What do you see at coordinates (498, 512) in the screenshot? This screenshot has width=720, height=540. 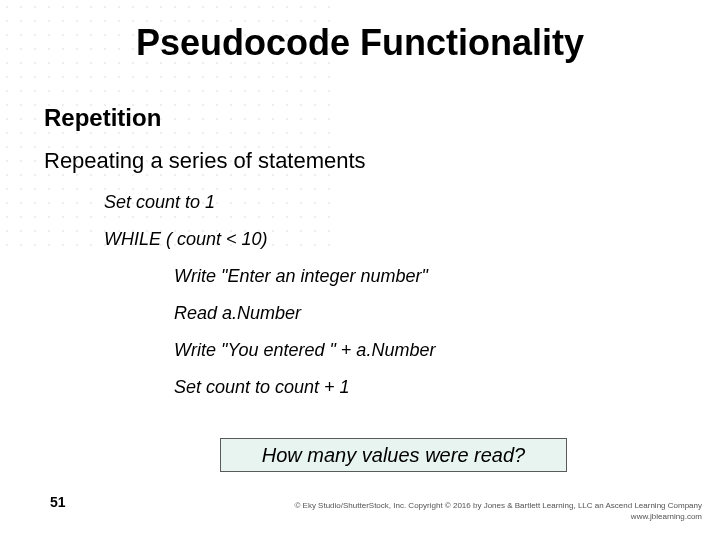 I see `copyright-text: © Eky Studio/ShutterStock, Inc. Copyrigh…` at bounding box center [498, 512].